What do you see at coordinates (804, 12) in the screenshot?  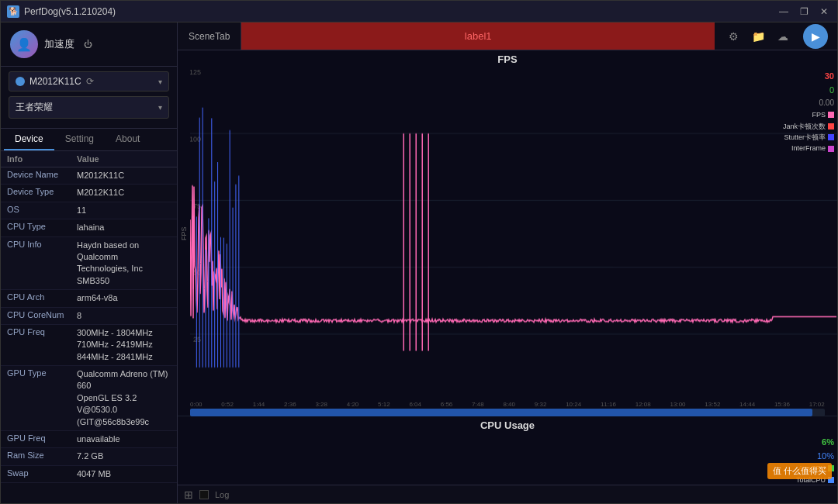 I see `window-controls: — ❐ ✕` at bounding box center [804, 12].